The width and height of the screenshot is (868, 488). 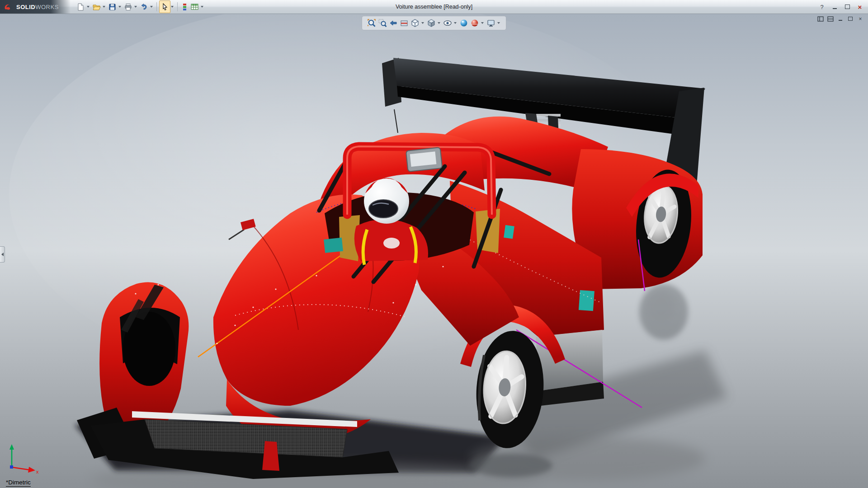 I want to click on brand-text: SOLIDWORKS, so click(x=38, y=7).